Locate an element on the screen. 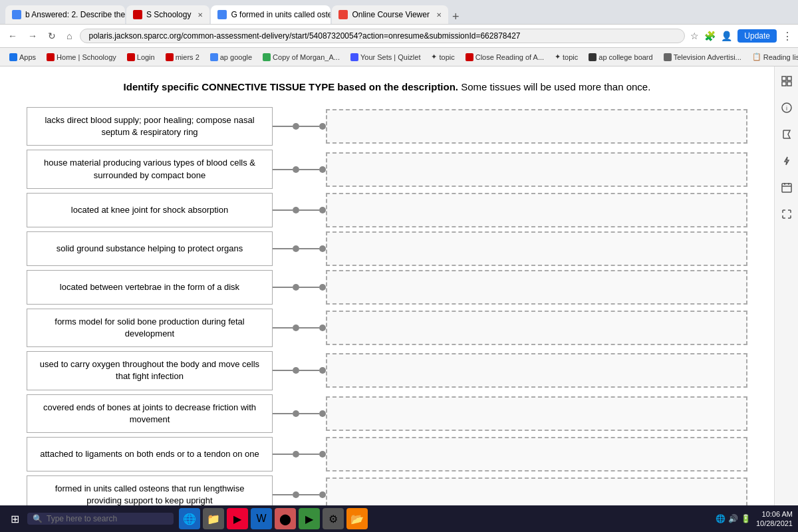 This screenshot has width=798, height=532. reload-button: ↻ is located at coordinates (52, 36).